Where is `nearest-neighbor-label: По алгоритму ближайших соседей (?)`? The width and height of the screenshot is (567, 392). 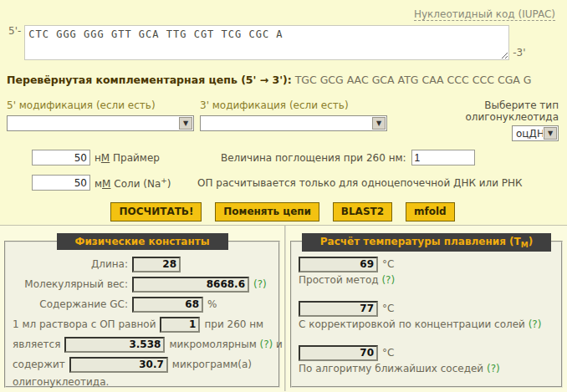 nearest-neighbor-label: По алгоритму ближайших соседей (?) is located at coordinates (427, 369).